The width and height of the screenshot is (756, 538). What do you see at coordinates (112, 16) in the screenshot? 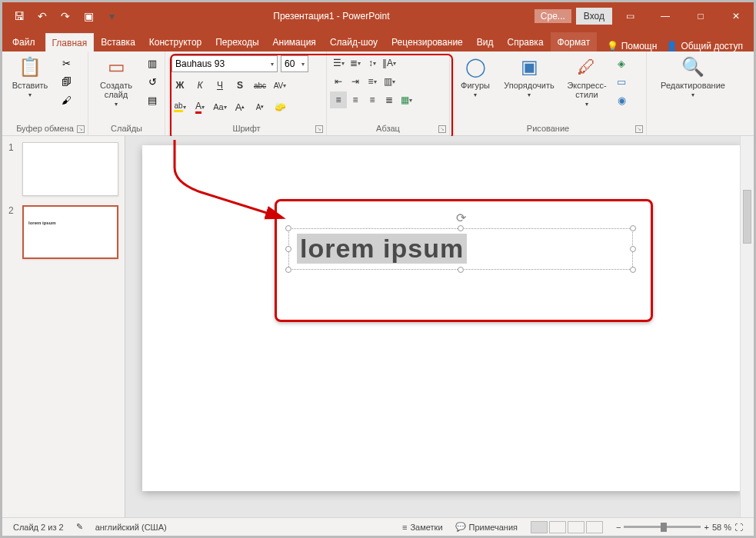
I see `qat-customize-icon: ▾` at bounding box center [112, 16].